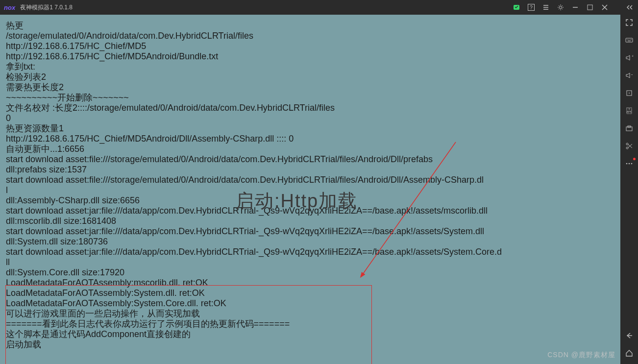 The height and width of the screenshot is (364, 638). I want to click on log-line: =======看到此条日志代表你成功运行了示例项目的热更新代码=======, so click(310, 324).